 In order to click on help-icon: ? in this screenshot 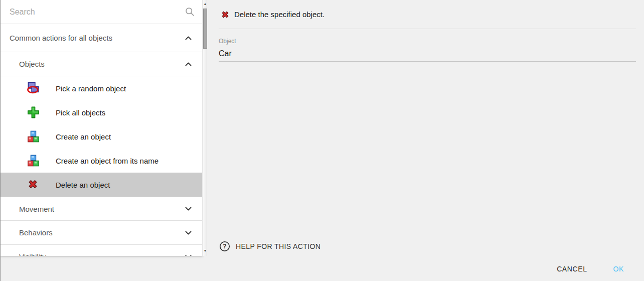, I will do `click(225, 246)`.